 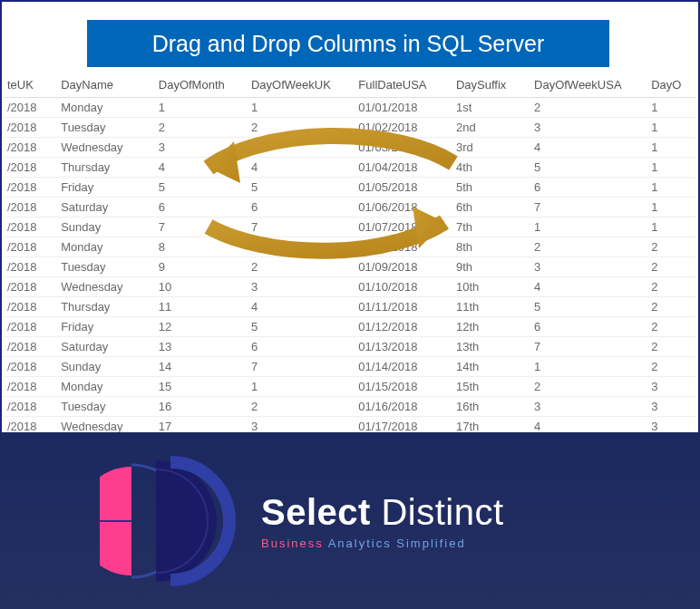 What do you see at coordinates (491, 247) in the screenshot?
I see `cell: 8th` at bounding box center [491, 247].